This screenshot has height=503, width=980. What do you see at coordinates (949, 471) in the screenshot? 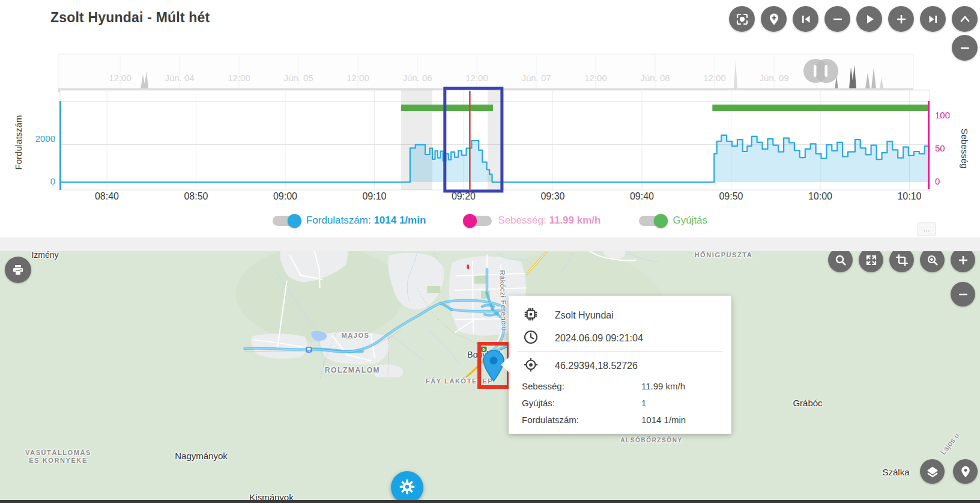
I see `map-bottom-toolbar` at bounding box center [949, 471].